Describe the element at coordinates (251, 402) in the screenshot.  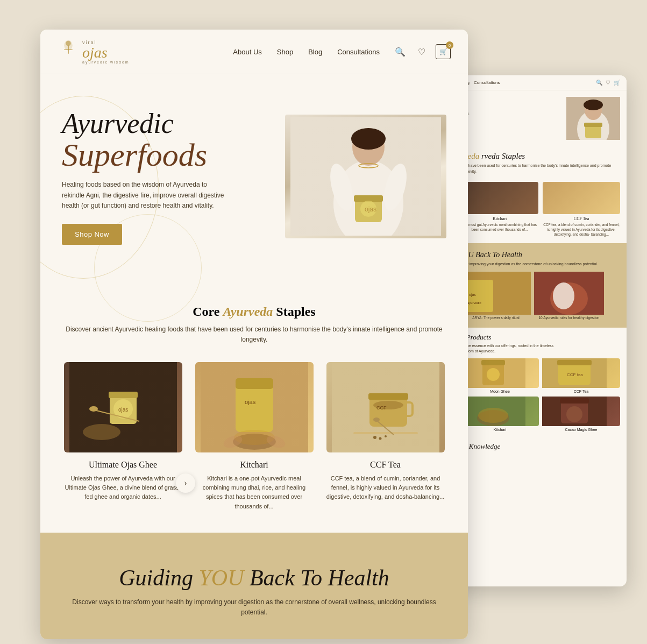
I see `svg-text: ojas` at that location.